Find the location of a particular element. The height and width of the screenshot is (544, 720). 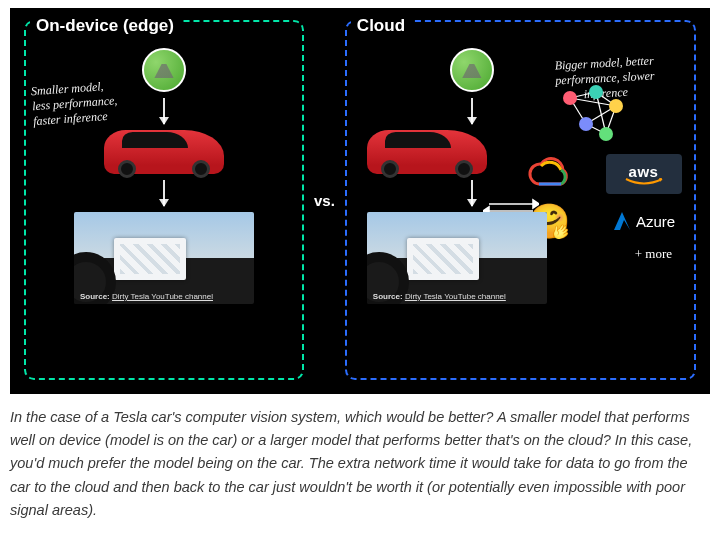

edge-panel-title: On-device (edge) is located at coordinates (105, 26).